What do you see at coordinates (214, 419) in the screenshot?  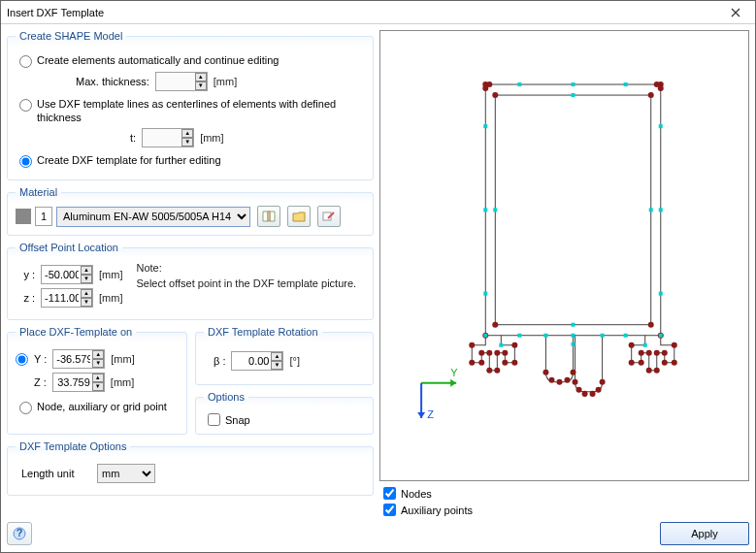 I see `checkbox-snap` at bounding box center [214, 419].